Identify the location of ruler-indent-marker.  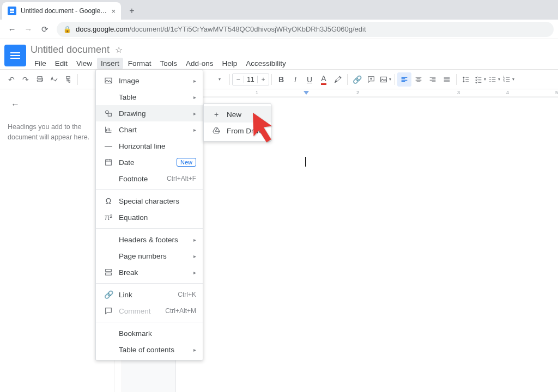
(306, 93).